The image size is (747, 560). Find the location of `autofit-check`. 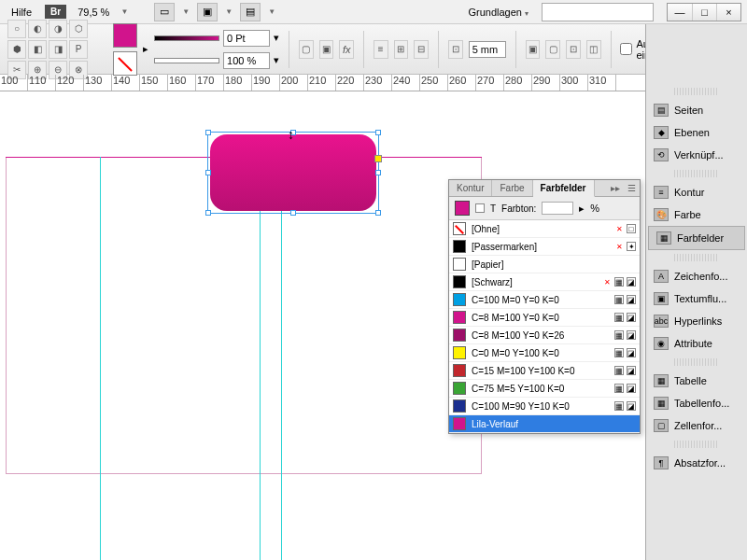

autofit-check is located at coordinates (626, 49).